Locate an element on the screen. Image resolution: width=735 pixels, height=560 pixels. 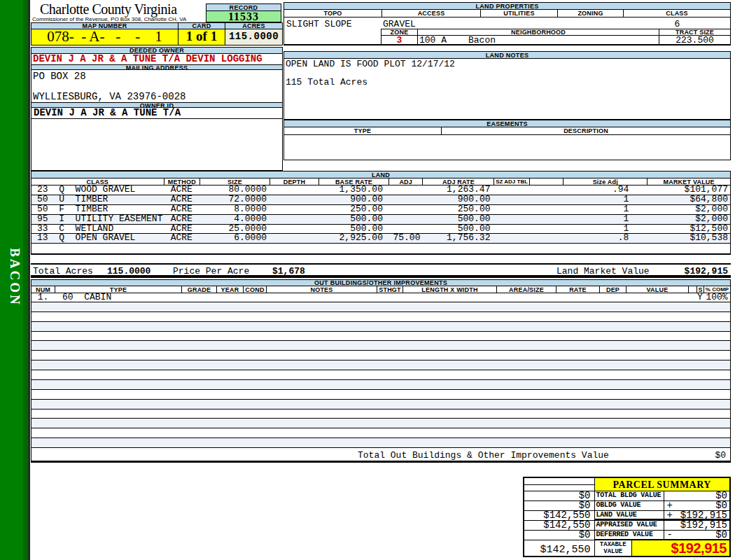
ob-cell-dep is located at coordinates (612, 298).